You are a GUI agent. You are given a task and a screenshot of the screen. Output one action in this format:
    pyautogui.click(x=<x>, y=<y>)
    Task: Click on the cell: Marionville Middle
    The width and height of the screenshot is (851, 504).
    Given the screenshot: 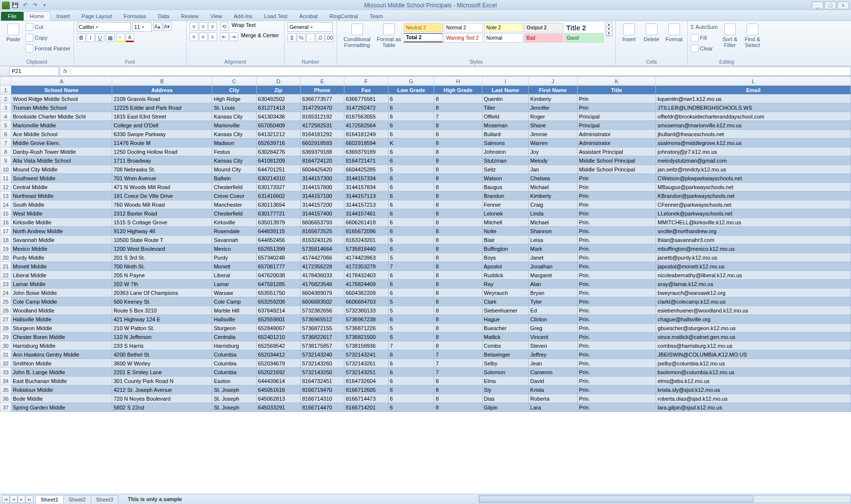 What is the action you would take?
    pyautogui.click(x=62, y=125)
    